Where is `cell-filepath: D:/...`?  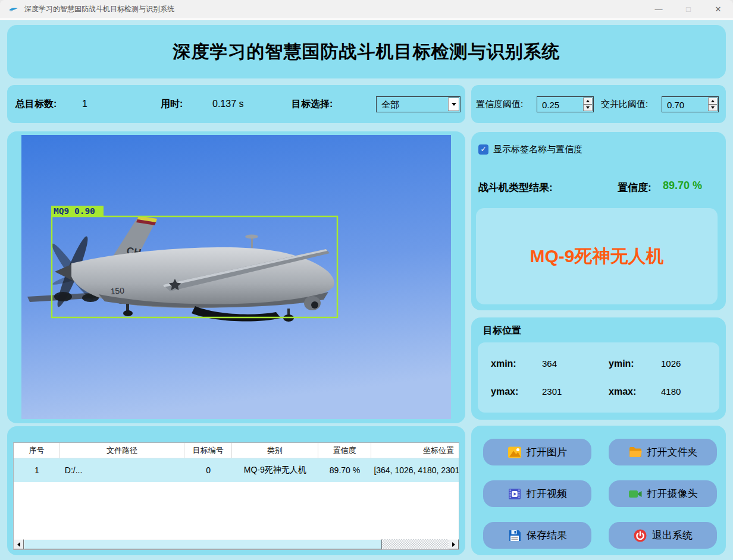
cell-filepath: D:/... is located at coordinates (123, 470).